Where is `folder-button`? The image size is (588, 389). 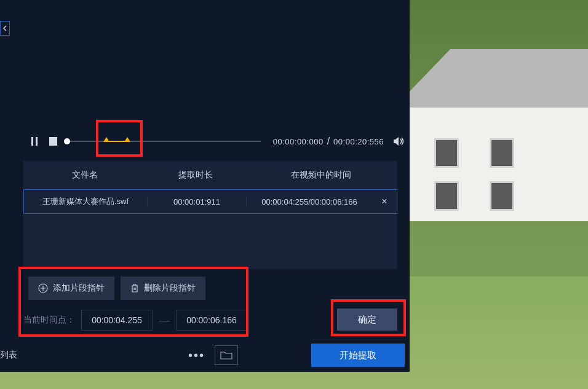 folder-button is located at coordinates (226, 355).